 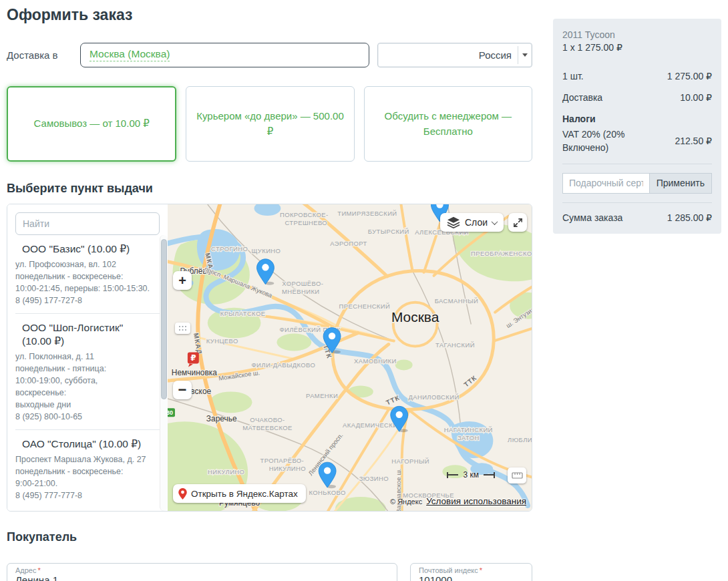 What do you see at coordinates (202, 570) in the screenshot?
I see `address-field-label: Адрес*` at bounding box center [202, 570].